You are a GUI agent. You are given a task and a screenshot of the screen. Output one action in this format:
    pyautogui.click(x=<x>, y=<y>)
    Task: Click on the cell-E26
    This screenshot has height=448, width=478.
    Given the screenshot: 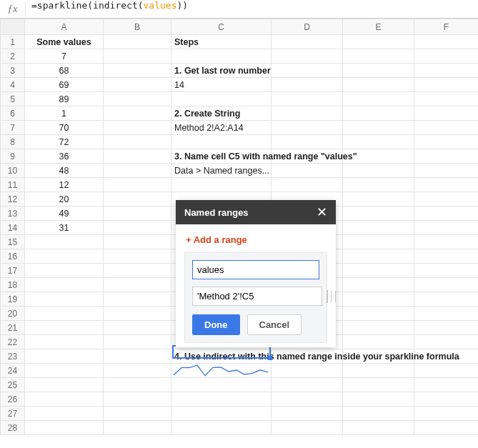 What is the action you would take?
    pyautogui.click(x=379, y=399)
    